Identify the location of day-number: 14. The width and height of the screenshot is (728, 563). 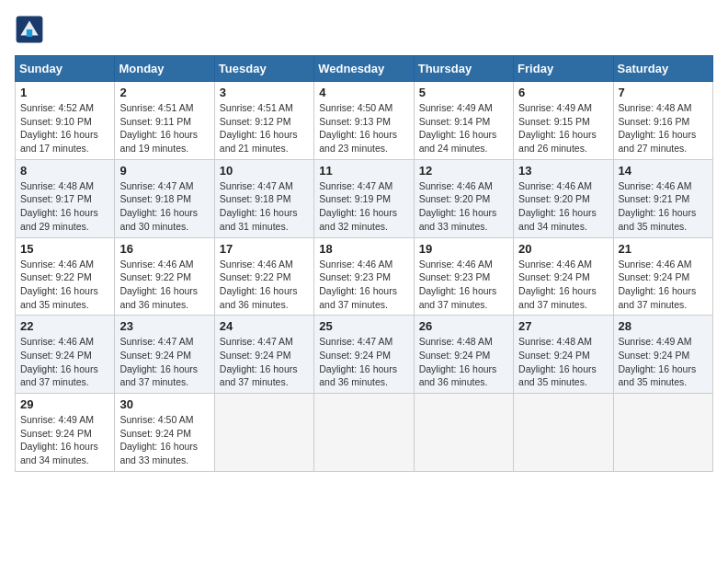
(664, 171).